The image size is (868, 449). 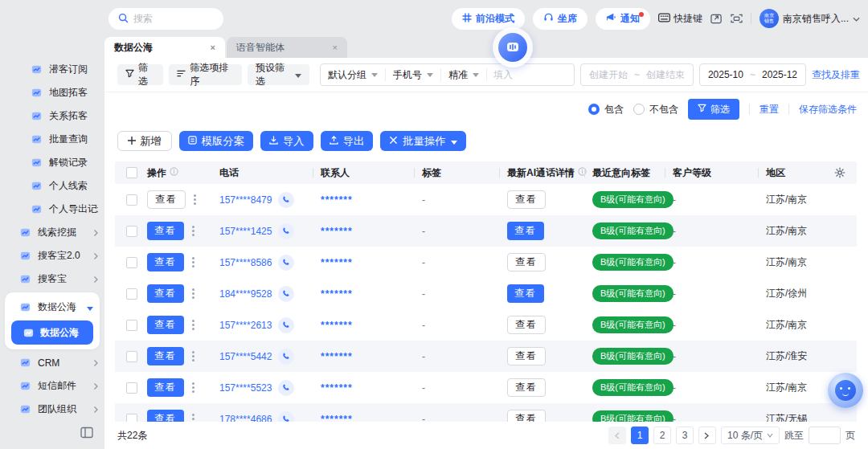 I want to click on sidebar-item-personal-leads: 个人线索, so click(x=52, y=186).